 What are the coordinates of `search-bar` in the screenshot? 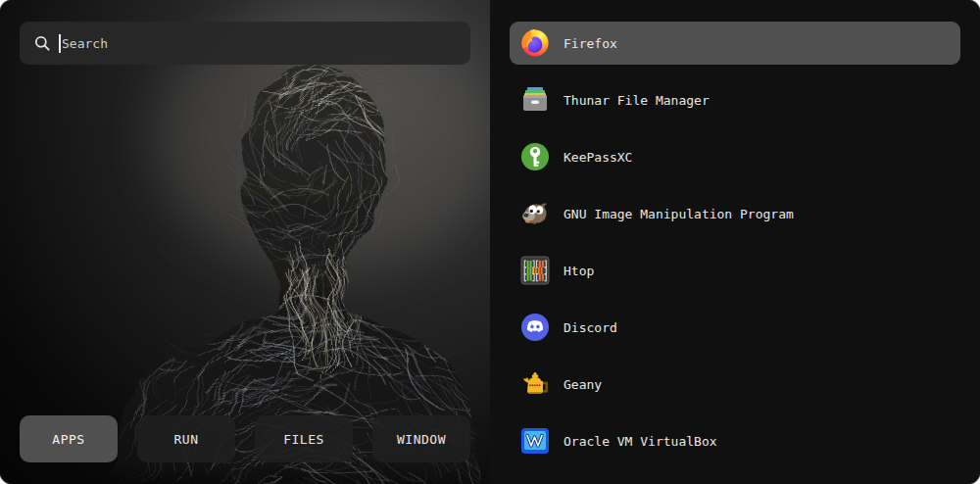 It's located at (245, 43).